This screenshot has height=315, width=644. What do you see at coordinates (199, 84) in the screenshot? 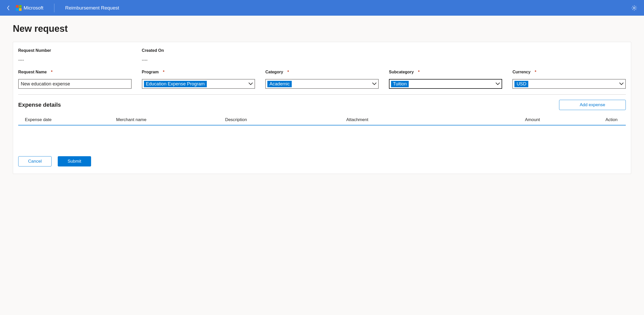
I see `select-program: Education Expense Program` at bounding box center [199, 84].